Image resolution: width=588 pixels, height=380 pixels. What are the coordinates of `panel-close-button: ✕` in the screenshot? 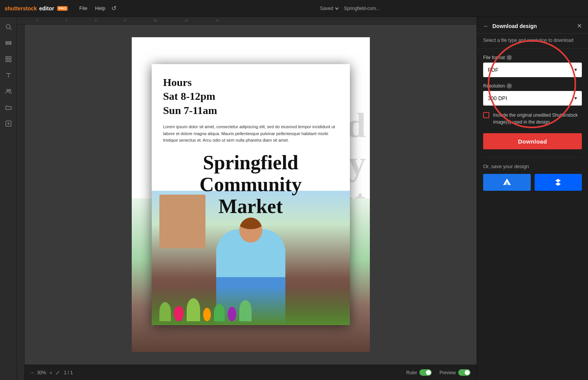 It's located at (579, 26).